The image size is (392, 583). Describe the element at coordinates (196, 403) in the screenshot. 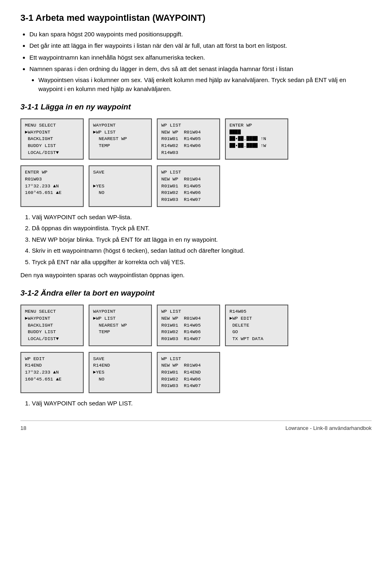

I see `section2-steps: Välj WAYPOINT och sedan WP LIST.` at that location.